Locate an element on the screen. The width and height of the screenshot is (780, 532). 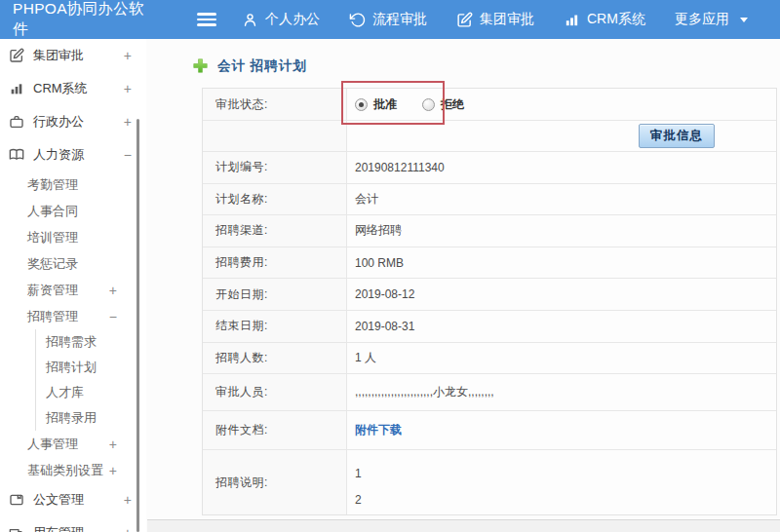
sidebar-item-rewards: 奖惩记录 is located at coordinates (73, 263).